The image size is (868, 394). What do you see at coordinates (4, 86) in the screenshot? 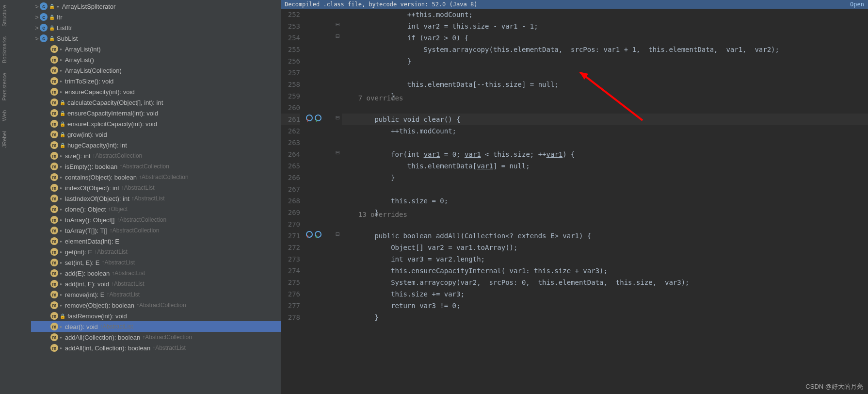
I see `toolstrip-persistence: Persistence` at bounding box center [4, 86].